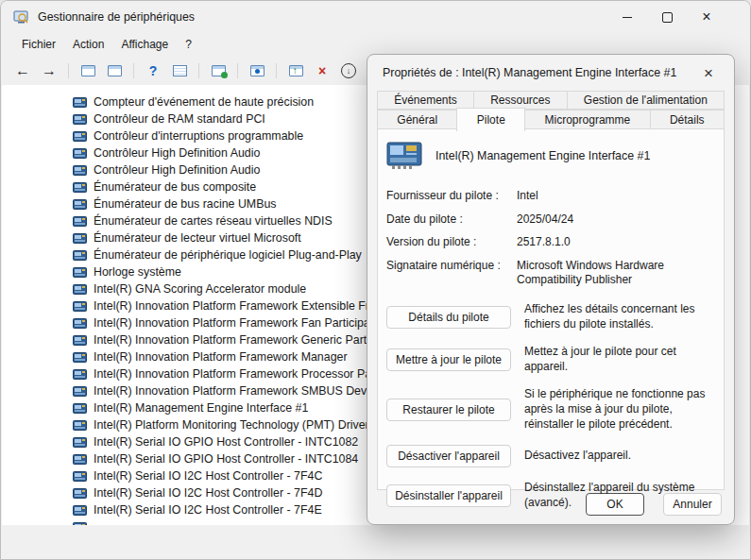 The height and width of the screenshot is (560, 751). Describe the element at coordinates (200, 289) in the screenshot. I see `tree-item-label: Intel(R) GNA Scoring Accelerator module` at that location.